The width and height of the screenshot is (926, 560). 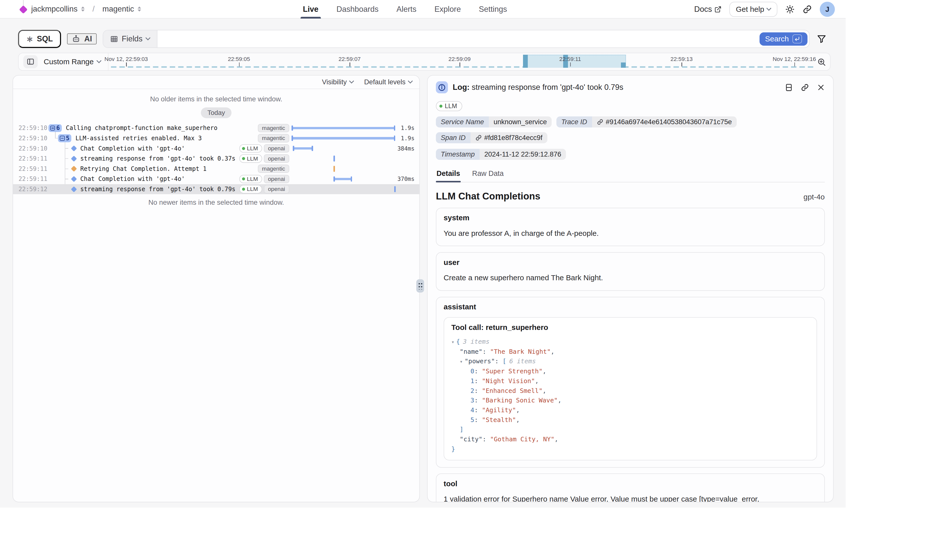 What do you see at coordinates (461, 62) in the screenshot?
I see `timeline-plot: Nov 12, 22:59:03 22:59:05 22:59:07 22:59…` at bounding box center [461, 62].